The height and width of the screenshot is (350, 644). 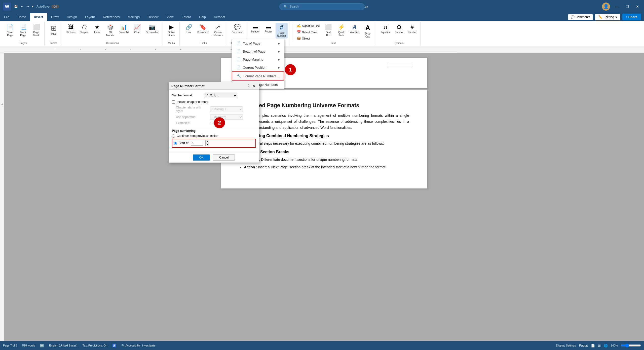 I want to click on equation-button: π Equation, so click(x=386, y=29).